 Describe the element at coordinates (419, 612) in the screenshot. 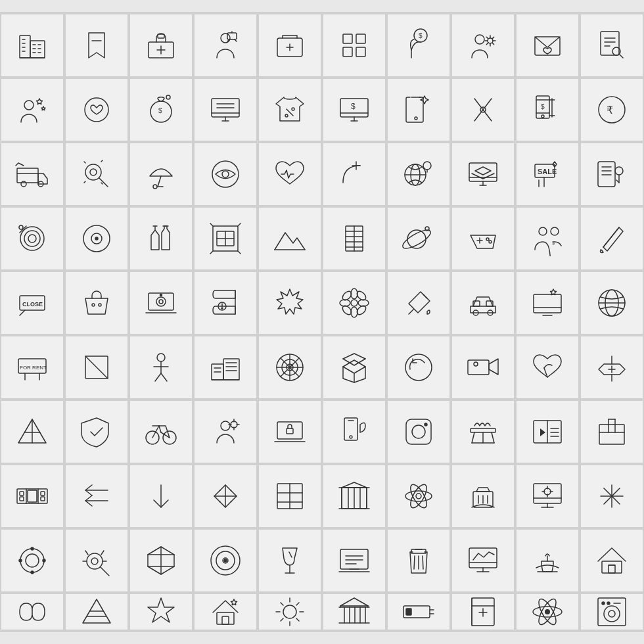

I see `icon-battery-low` at that location.